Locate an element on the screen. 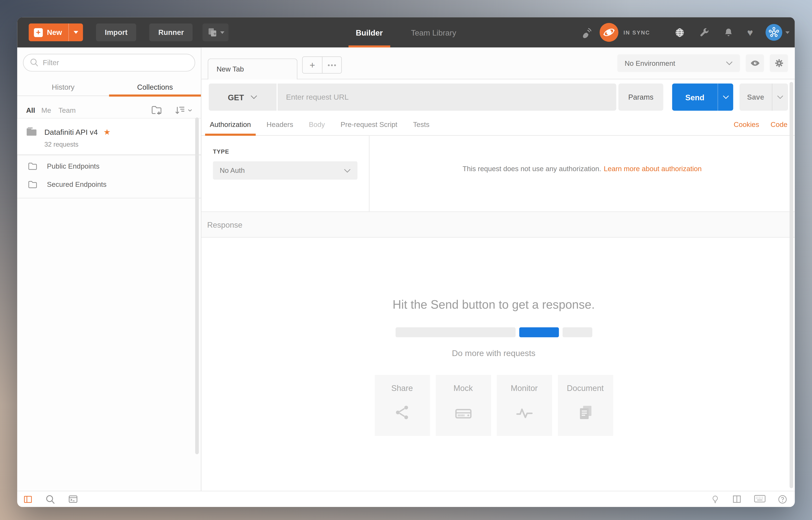 This screenshot has height=520, width=812. favorite-star-icon: ★ is located at coordinates (107, 132).